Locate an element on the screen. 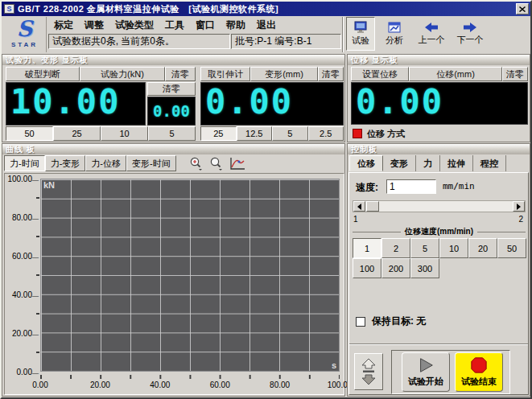 The image size is (532, 399). test-start-button: 试验开始 is located at coordinates (426, 372).